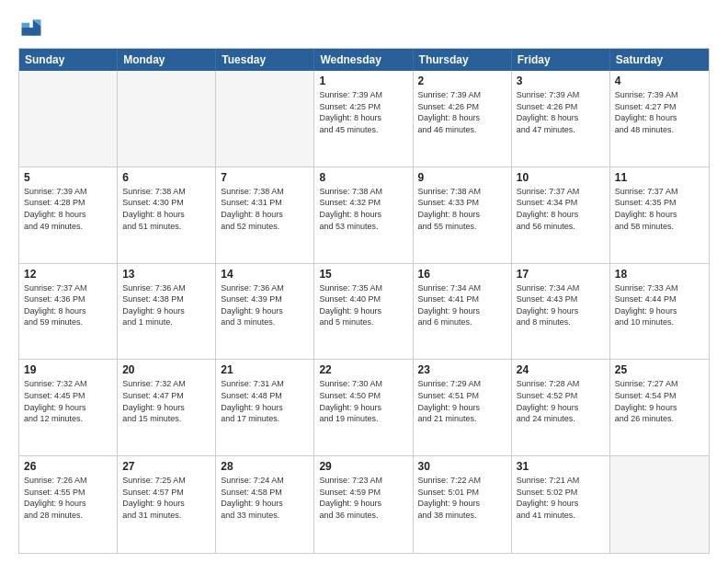 The width and height of the screenshot is (728, 563). What do you see at coordinates (462, 305) in the screenshot?
I see `day-detail: Sunrise: 7:34 AM Sunset: 4:41 PM Dayligh…` at bounding box center [462, 305].